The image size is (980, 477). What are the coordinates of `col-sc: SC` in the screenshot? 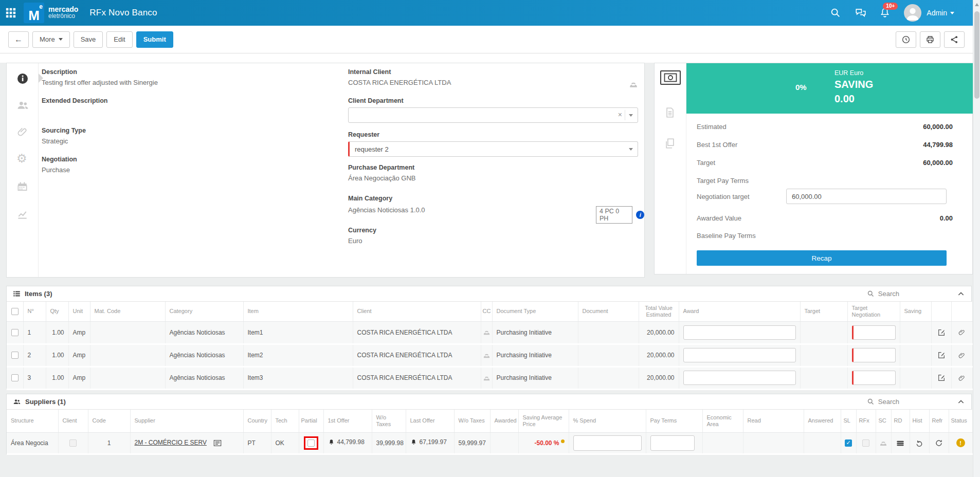 It's located at (883, 421).